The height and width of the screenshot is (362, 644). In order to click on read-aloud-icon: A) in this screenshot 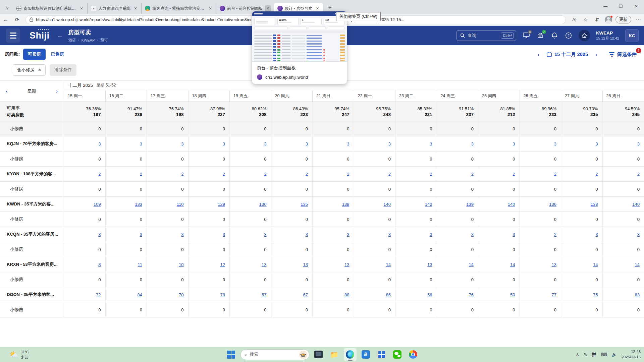, I will do `click(574, 20)`.